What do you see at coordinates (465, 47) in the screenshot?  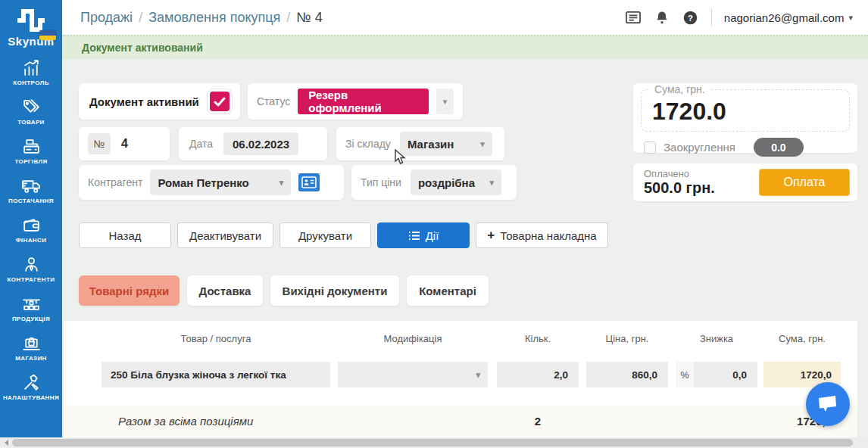 I see `status-banner: Документ активований` at bounding box center [465, 47].